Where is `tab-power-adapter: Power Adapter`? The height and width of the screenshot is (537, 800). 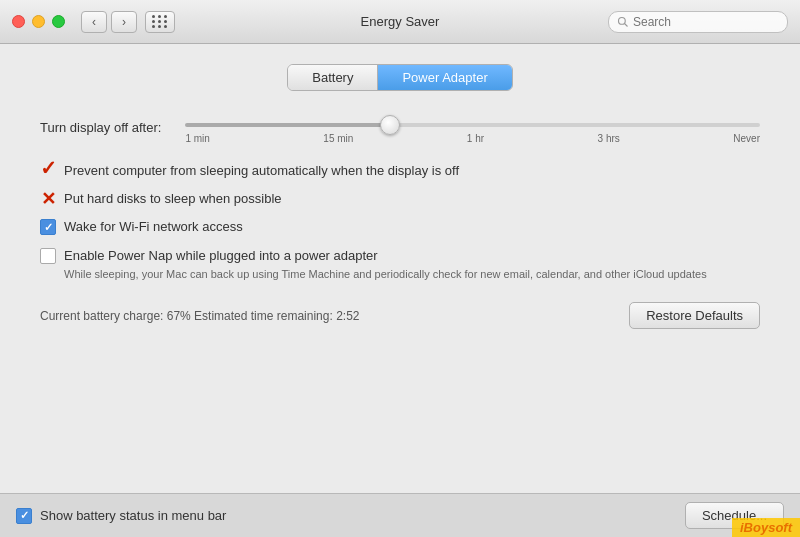 tab-power-adapter: Power Adapter is located at coordinates (444, 78).